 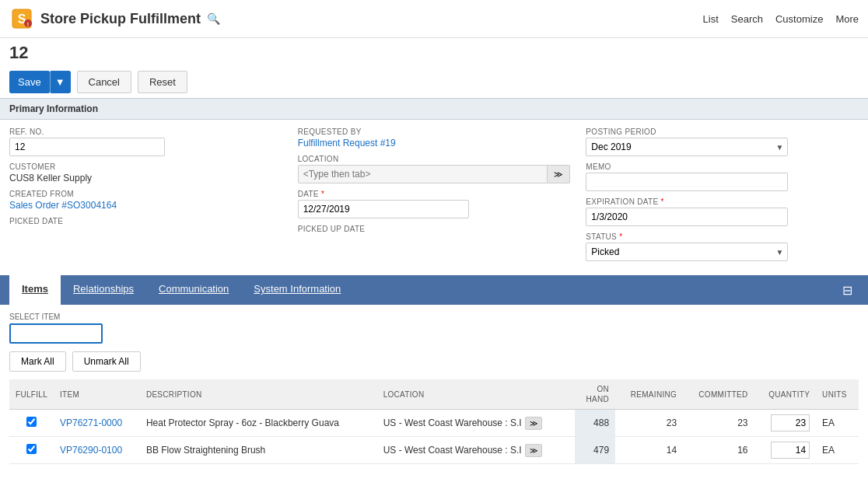 What do you see at coordinates (848, 291) in the screenshot?
I see `collapse-icon: ⊟` at bounding box center [848, 291].